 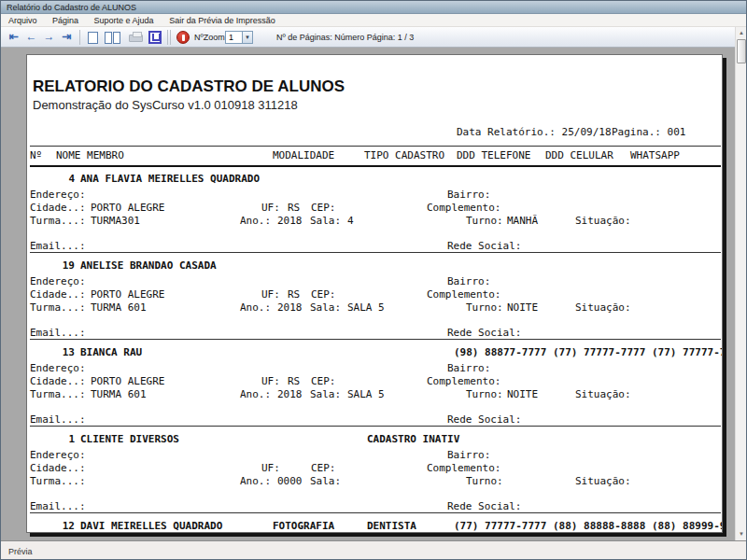 I want to click on last-page-icon: ⇥, so click(x=67, y=37).